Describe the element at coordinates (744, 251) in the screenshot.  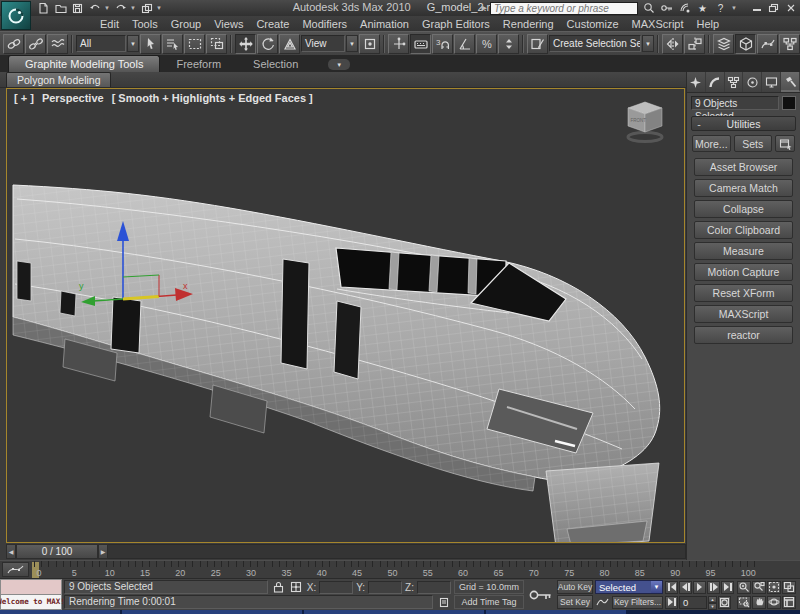
I see `utility-button: Measure` at that location.